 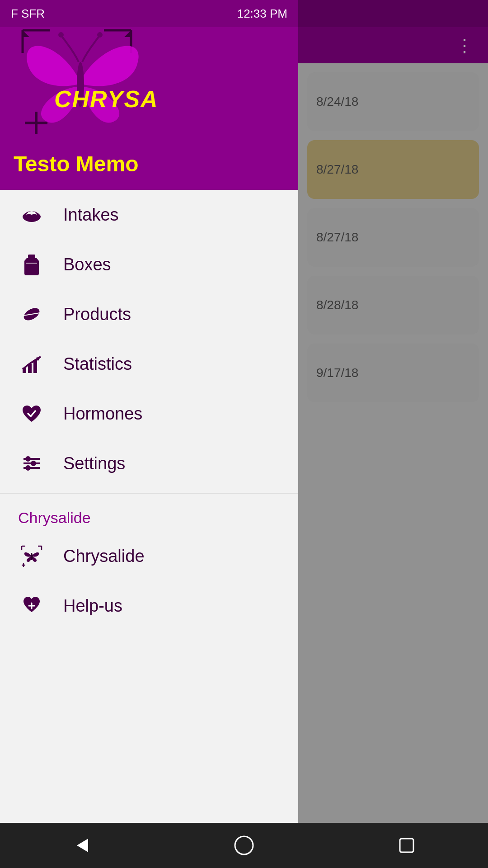 I want to click on menu-divider, so click(x=149, y=493).